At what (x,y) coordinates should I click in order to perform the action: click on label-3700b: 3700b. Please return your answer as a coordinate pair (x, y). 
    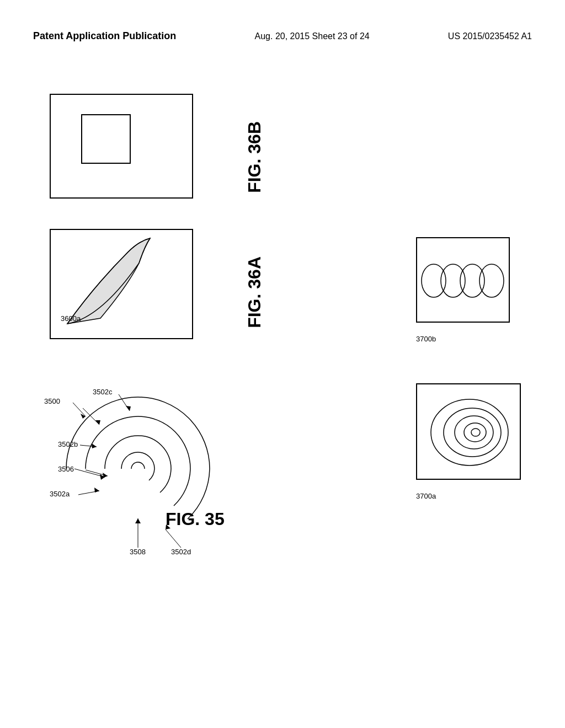
    Looking at the image, I should click on (426, 339).